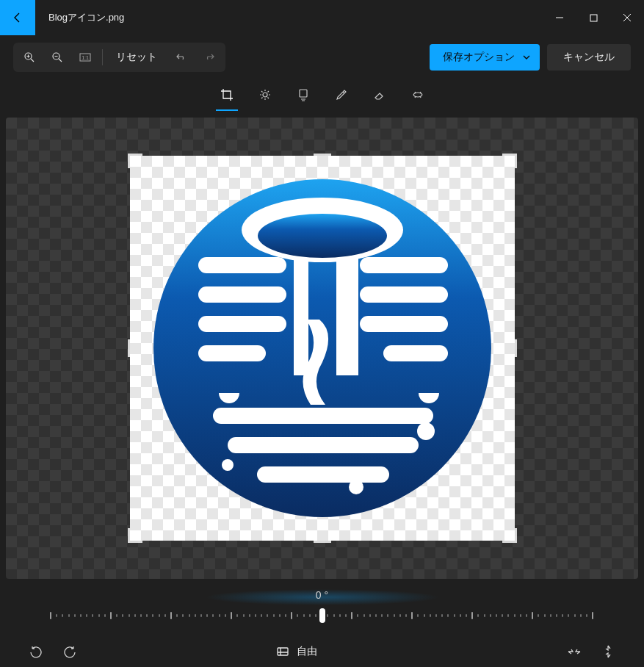  I want to click on tab-adjust, so click(265, 95).